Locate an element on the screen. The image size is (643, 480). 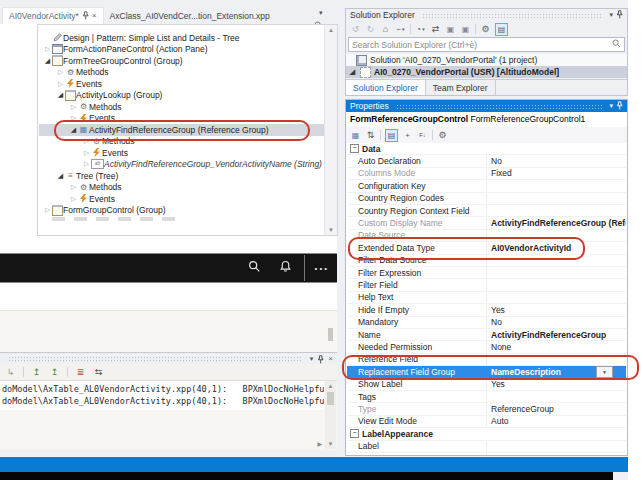
property-row: Needed PermissionNone is located at coordinates (486, 347).